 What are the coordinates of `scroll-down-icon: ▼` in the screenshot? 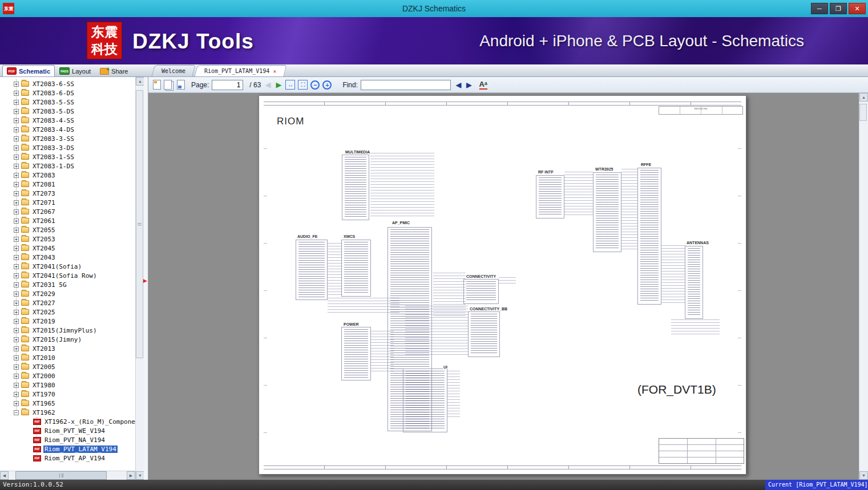 It's located at (864, 476).